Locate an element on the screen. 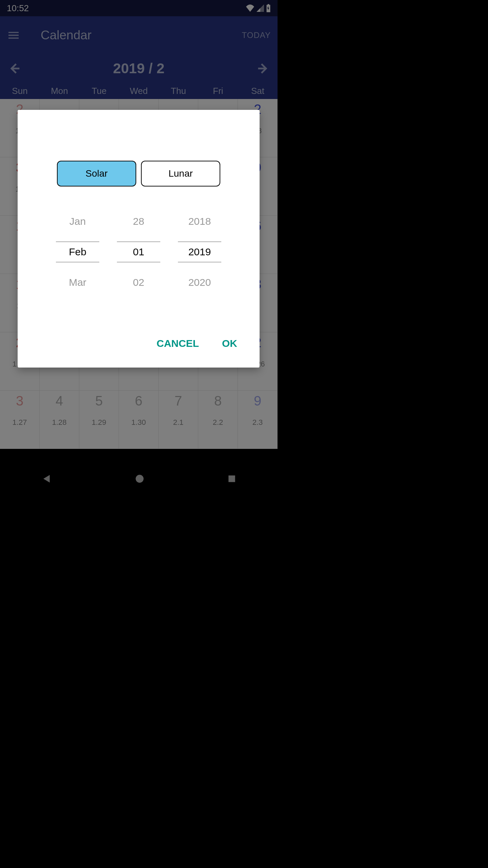 The image size is (488, 868). day-next: 02 is located at coordinates (139, 282).